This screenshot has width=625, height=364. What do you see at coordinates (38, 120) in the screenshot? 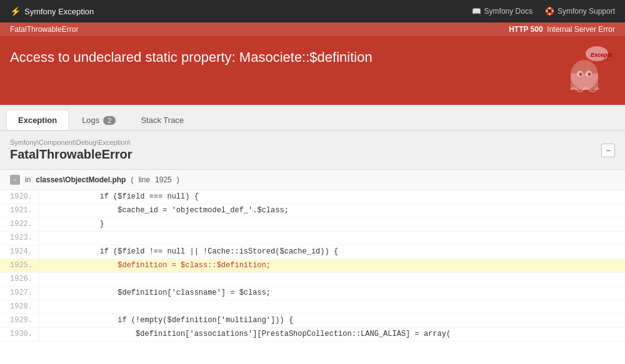
I see `tab-exception-label: Exception` at bounding box center [38, 120].